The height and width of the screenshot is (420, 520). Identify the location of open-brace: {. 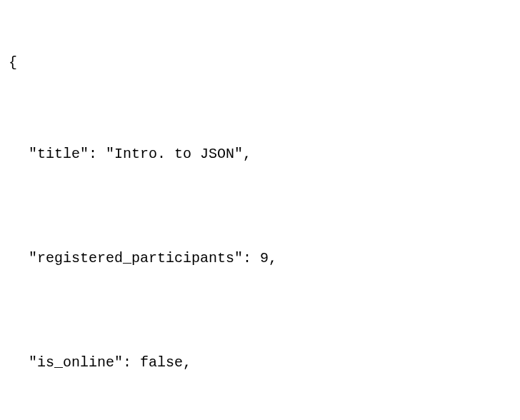
(260, 63).